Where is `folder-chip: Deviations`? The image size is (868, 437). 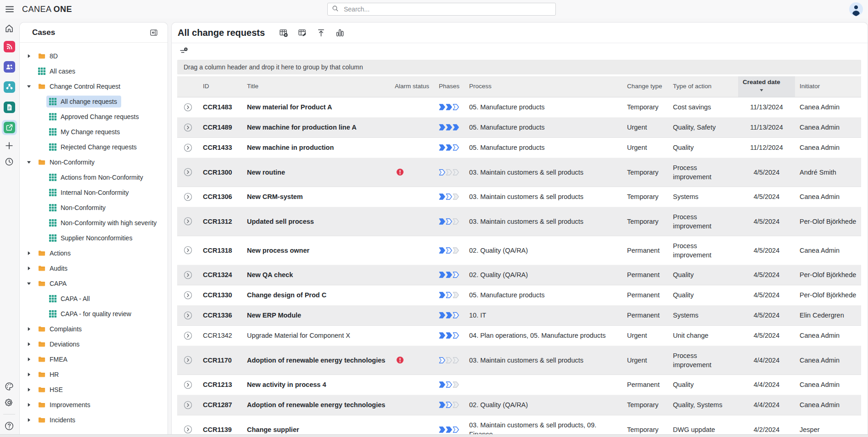
folder-chip: Deviations is located at coordinates (60, 344).